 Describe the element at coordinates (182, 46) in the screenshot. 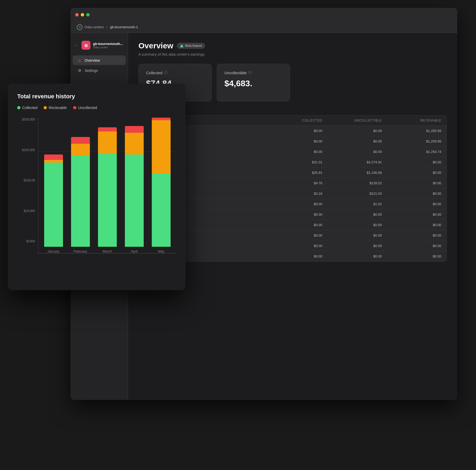

I see `beta-icon: 🧑‍💻` at that location.